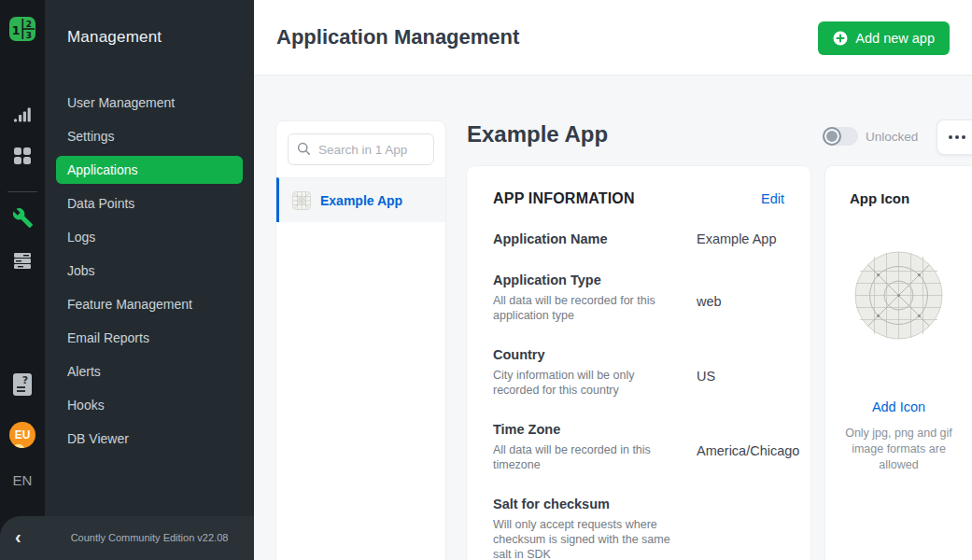 This screenshot has height=560, width=972. Describe the element at coordinates (360, 200) in the screenshot. I see `app-list-item-example-app: Example App` at that location.